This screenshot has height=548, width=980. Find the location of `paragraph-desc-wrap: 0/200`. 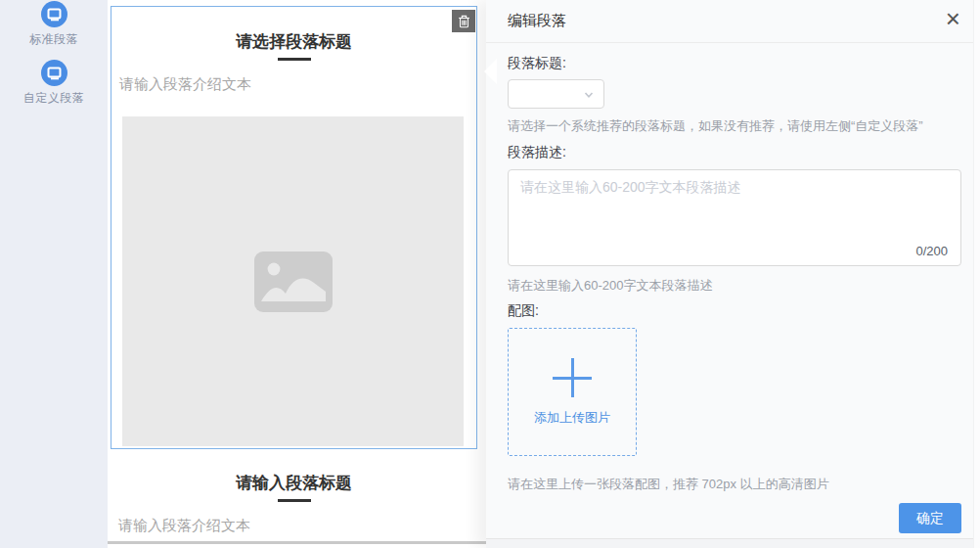

paragraph-desc-wrap: 0/200 is located at coordinates (735, 217).